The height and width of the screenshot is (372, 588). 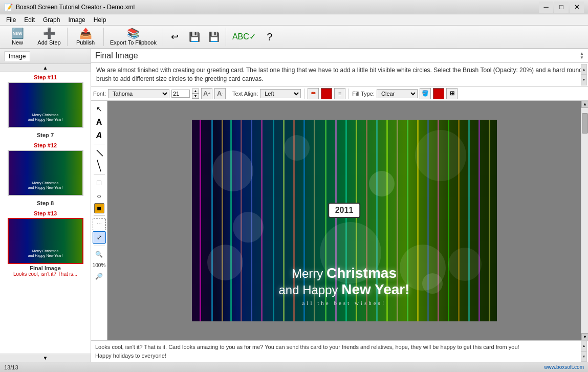 I want to click on footer-scroll-down: ▼, so click(x=584, y=357).